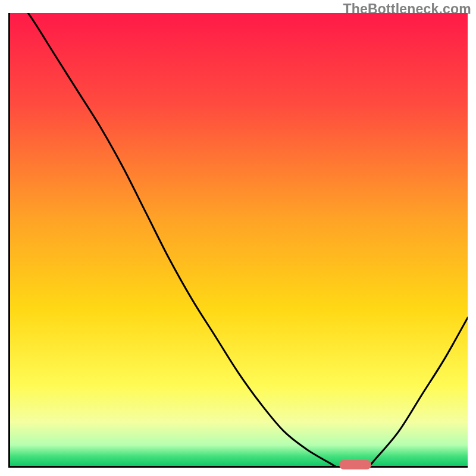  Describe the element at coordinates (355, 465) in the screenshot. I see `optimal-range-marker` at that location.